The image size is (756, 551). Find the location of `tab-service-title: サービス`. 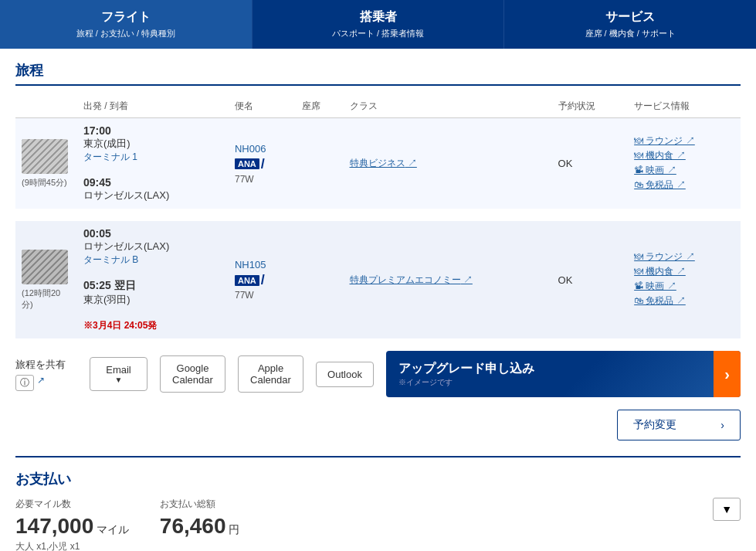

tab-service-title: サービス is located at coordinates (630, 17).